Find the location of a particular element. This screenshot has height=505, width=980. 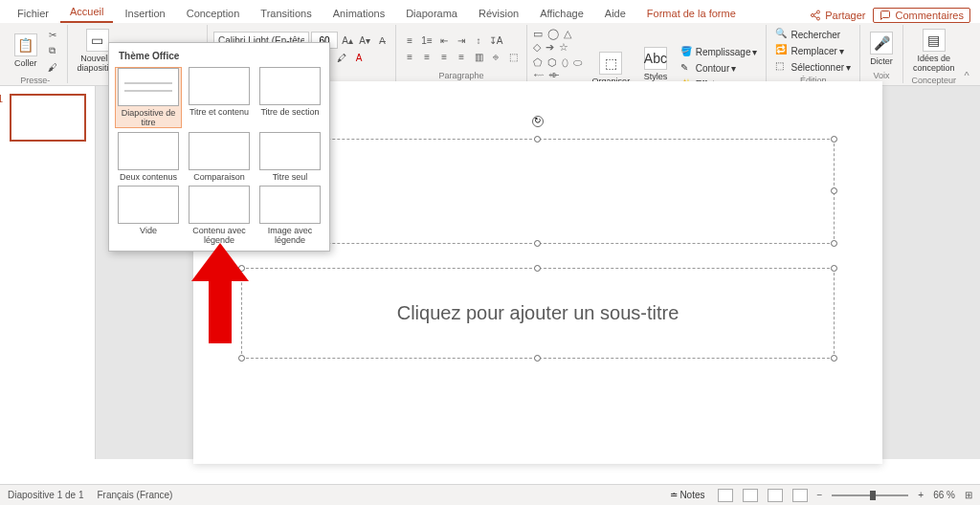

copy-button: ⧉ is located at coordinates (53, 51).